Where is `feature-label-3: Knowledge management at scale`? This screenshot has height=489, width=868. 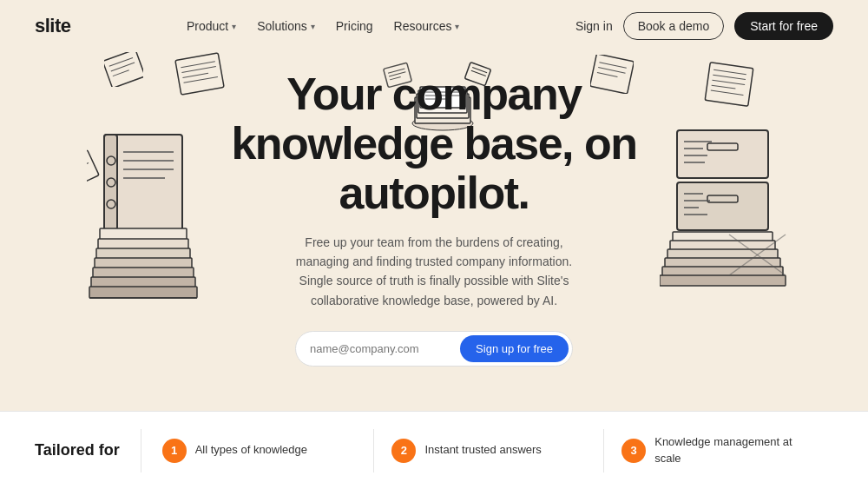 feature-label-3: Knowledge management at scale is located at coordinates (735, 450).